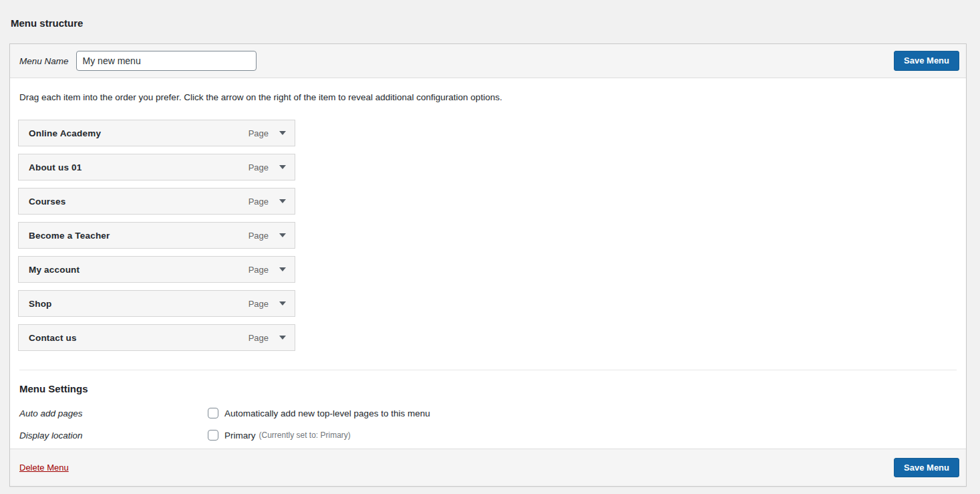 This screenshot has width=980, height=494. I want to click on menu-name-label: Menu Name, so click(44, 61).